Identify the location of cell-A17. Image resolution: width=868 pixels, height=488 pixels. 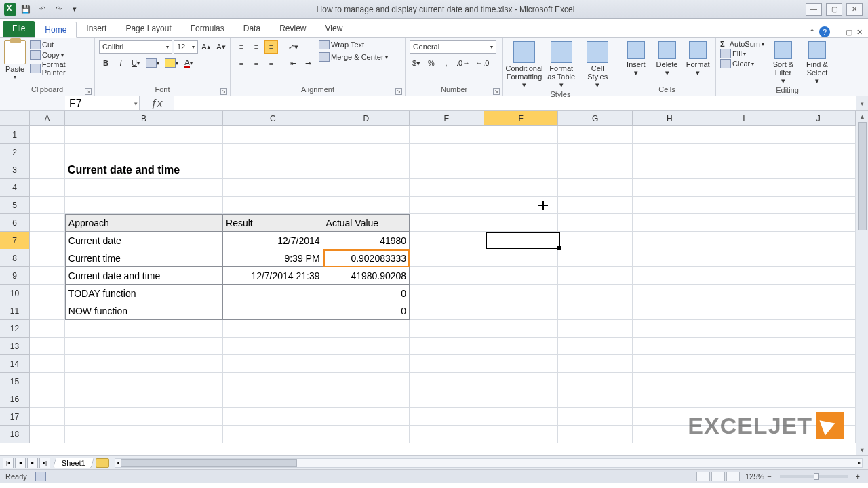
(47, 417).